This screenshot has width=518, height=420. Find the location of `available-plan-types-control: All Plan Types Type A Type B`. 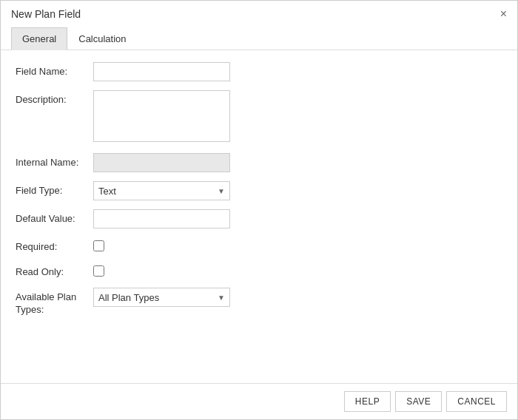

available-plan-types-control: All Plan Types Type A Type B is located at coordinates (161, 297).